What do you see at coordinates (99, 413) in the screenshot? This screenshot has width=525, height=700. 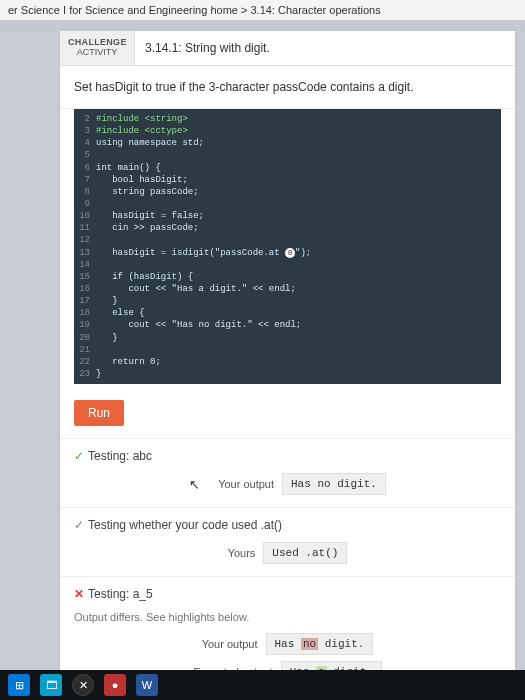 I see `run-button: Run` at bounding box center [99, 413].